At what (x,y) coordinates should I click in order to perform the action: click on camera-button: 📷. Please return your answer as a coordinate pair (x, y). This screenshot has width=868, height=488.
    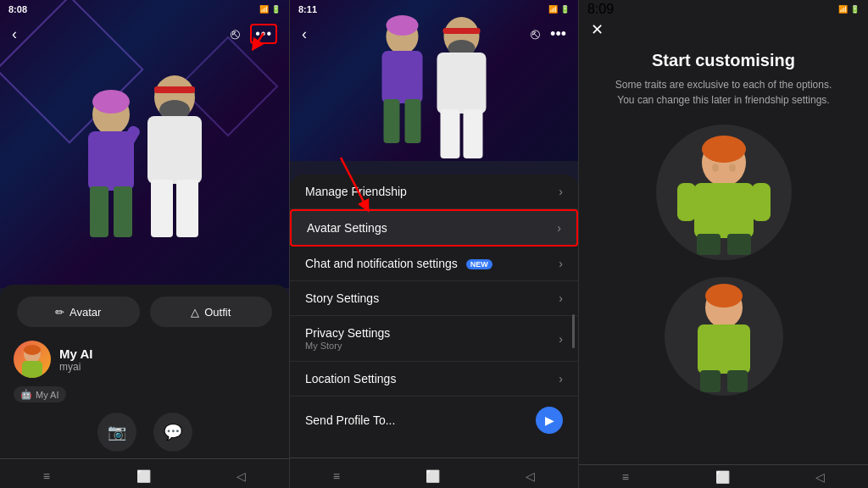
    Looking at the image, I should click on (117, 432).